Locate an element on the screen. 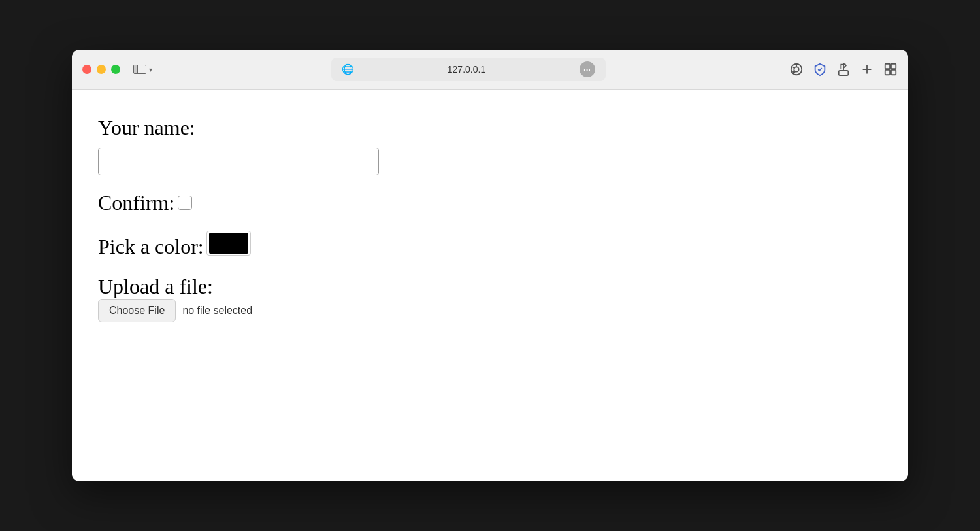 The image size is (980, 531). file-label: Upload a file: is located at coordinates (155, 286).